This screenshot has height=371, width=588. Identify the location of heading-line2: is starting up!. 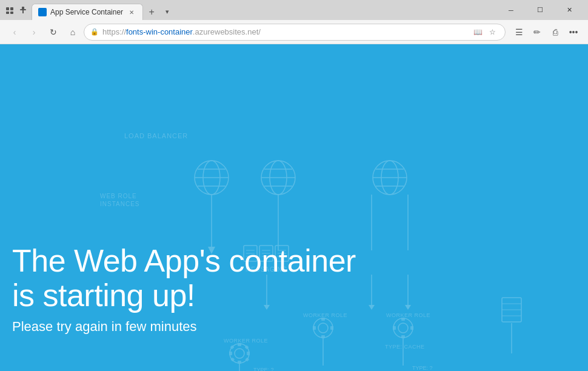
(184, 296).